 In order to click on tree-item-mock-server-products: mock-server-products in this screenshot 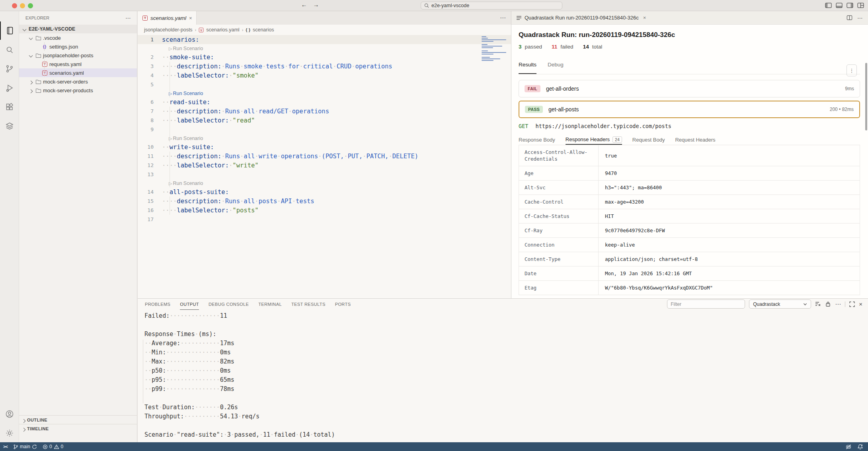, I will do `click(78, 90)`.